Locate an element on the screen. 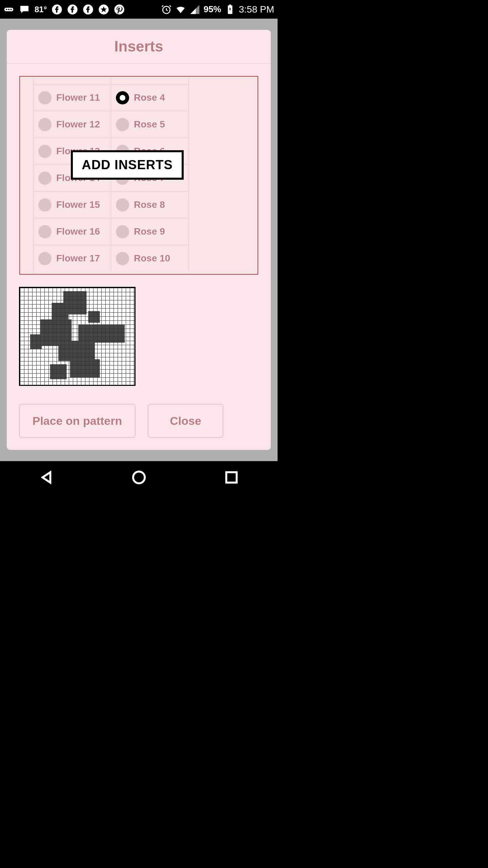  option-label: Flower 15 is located at coordinates (78, 205).